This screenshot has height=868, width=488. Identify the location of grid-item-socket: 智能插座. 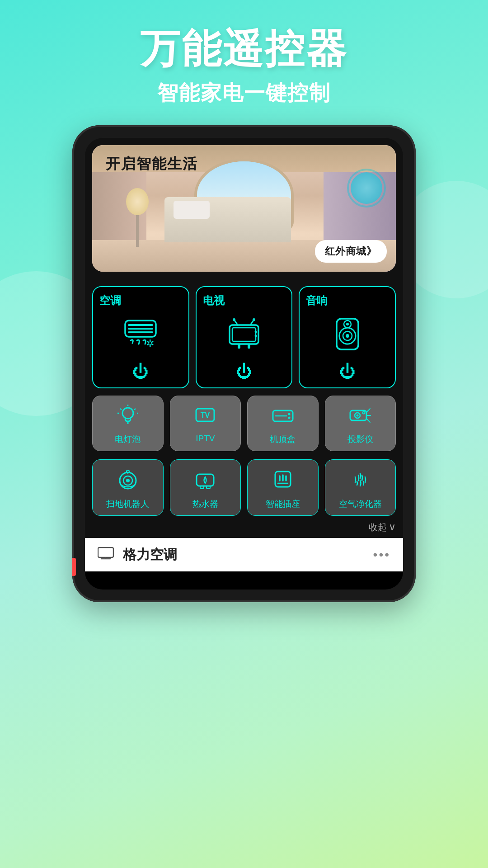
(283, 487).